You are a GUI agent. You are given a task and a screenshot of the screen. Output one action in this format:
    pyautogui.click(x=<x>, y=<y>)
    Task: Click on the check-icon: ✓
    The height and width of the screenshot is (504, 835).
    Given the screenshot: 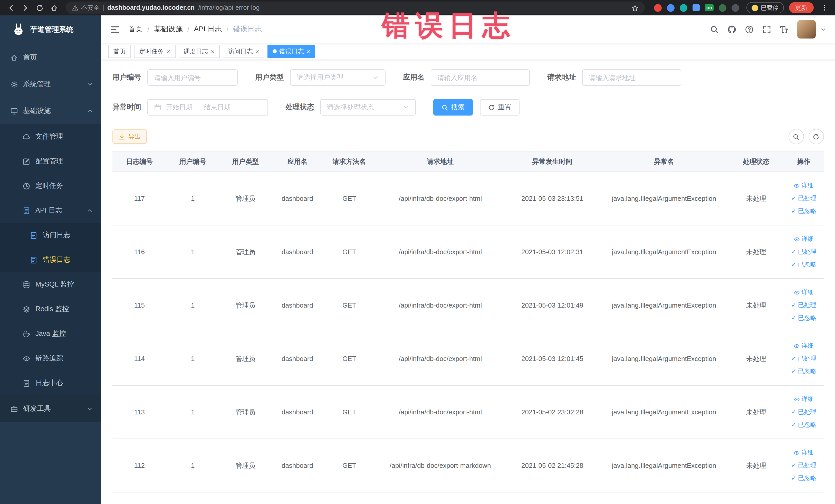 What is the action you would take?
    pyautogui.click(x=794, y=478)
    